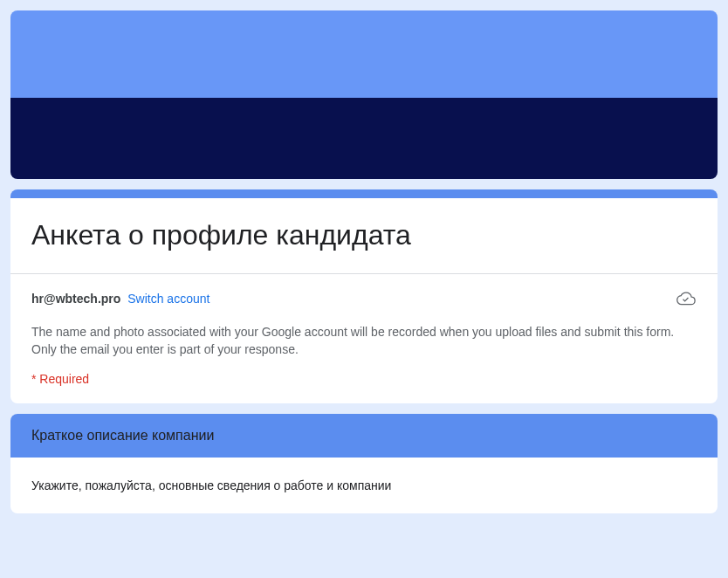 This screenshot has width=728, height=578. I want to click on account-email: hr@wbtech.pro, so click(76, 299).